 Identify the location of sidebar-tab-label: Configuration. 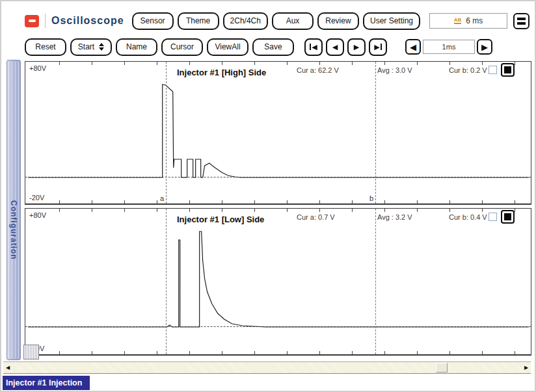
(14, 280).